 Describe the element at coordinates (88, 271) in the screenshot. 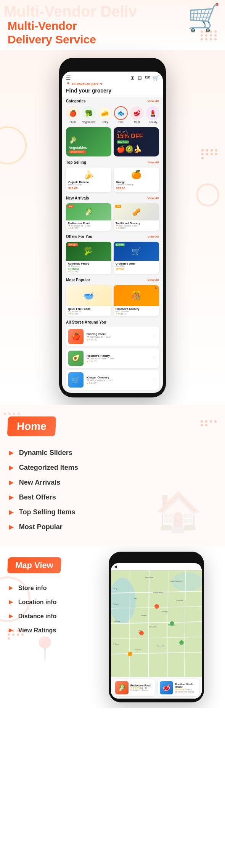

I see `authentic-rating: ★ 5.0 (24)` at that location.